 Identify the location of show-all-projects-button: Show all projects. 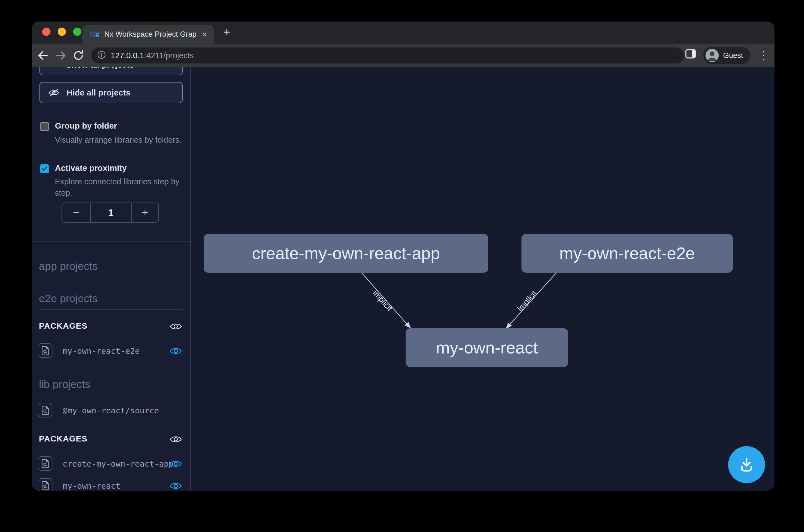
(111, 71).